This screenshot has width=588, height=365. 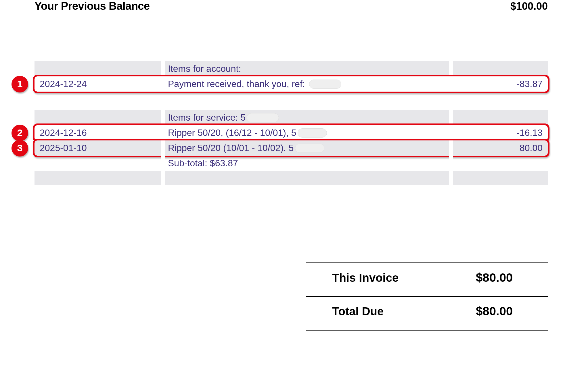 I want to click on previous-balance-label: Your Previous Balance, so click(x=92, y=6).